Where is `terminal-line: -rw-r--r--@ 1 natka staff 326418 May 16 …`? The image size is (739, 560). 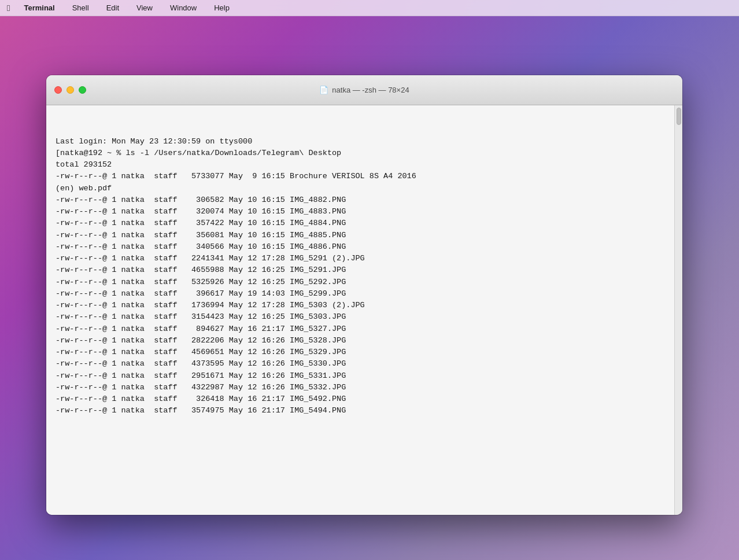 terminal-line: -rw-r--r--@ 1 natka staff 326418 May 16 … is located at coordinates (360, 399).